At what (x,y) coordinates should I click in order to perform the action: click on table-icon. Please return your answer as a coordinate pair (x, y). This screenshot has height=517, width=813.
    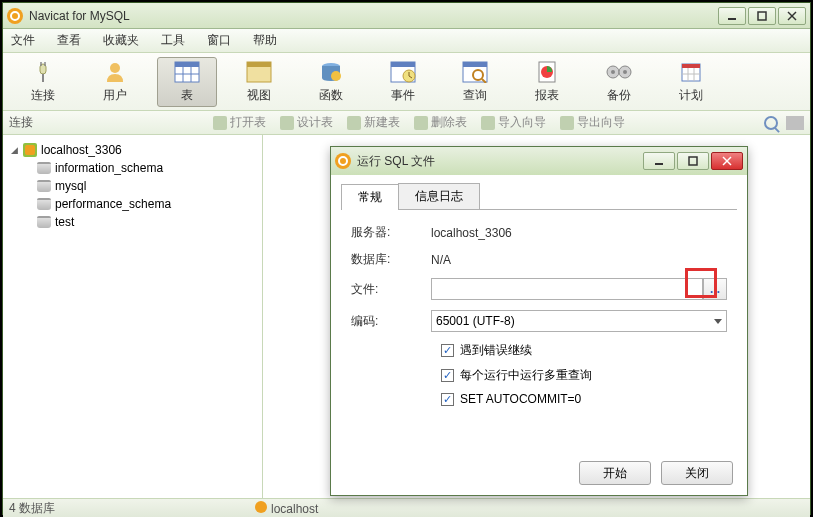
    Looking at the image, I should click on (187, 72).